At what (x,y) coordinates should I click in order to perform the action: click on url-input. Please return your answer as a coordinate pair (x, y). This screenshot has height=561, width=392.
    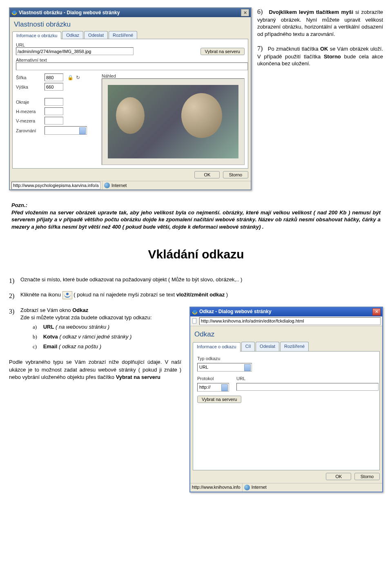
    Looking at the image, I should click on (75, 51).